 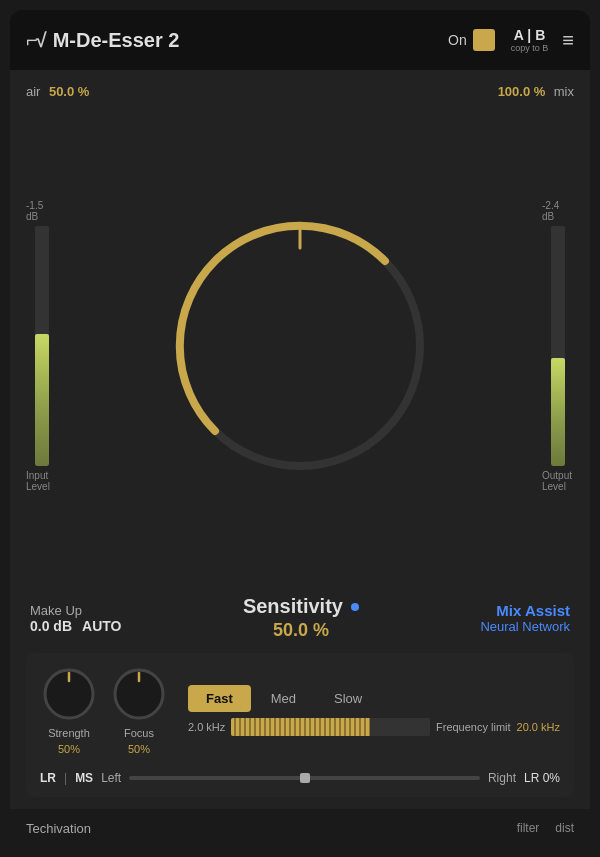 I want to click on freq-bar, so click(x=330, y=727).